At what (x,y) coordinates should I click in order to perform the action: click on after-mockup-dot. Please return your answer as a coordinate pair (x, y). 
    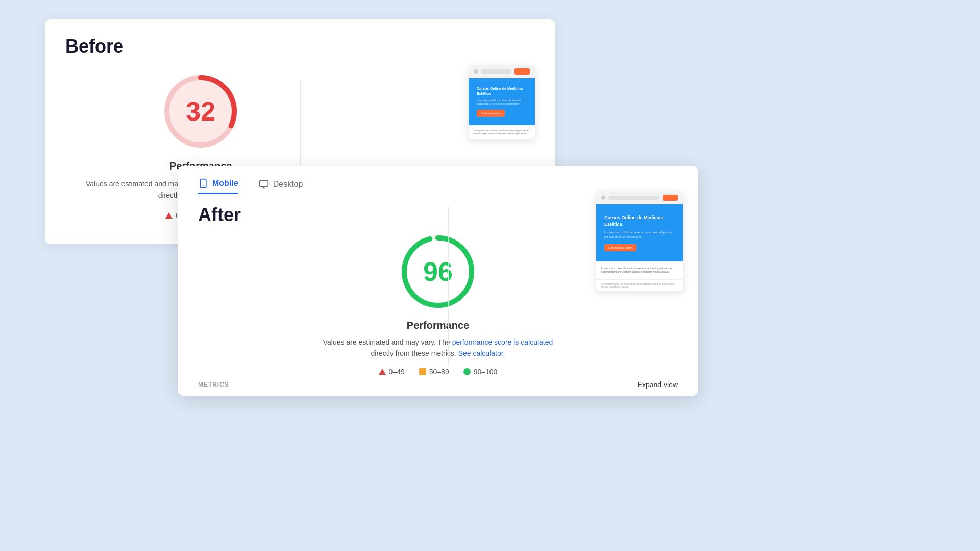
    Looking at the image, I should click on (603, 198).